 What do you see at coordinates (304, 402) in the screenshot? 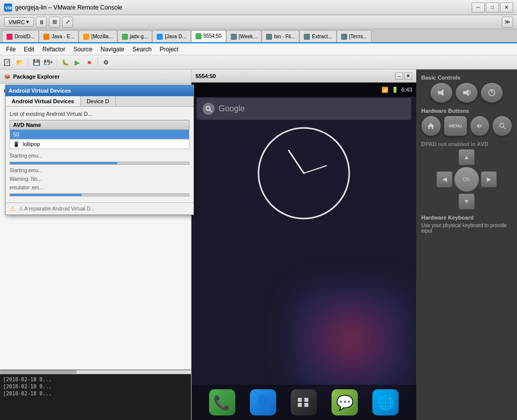
I see `dock-apps` at bounding box center [304, 402].